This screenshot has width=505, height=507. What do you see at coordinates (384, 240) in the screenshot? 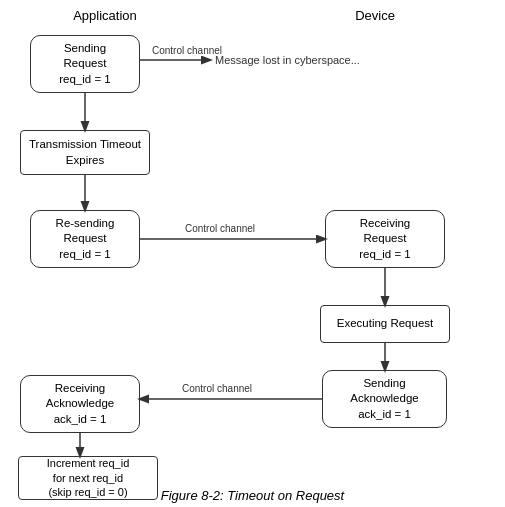
I see `receiving-request-label: Receiving Request req_id = 1` at bounding box center [384, 240].